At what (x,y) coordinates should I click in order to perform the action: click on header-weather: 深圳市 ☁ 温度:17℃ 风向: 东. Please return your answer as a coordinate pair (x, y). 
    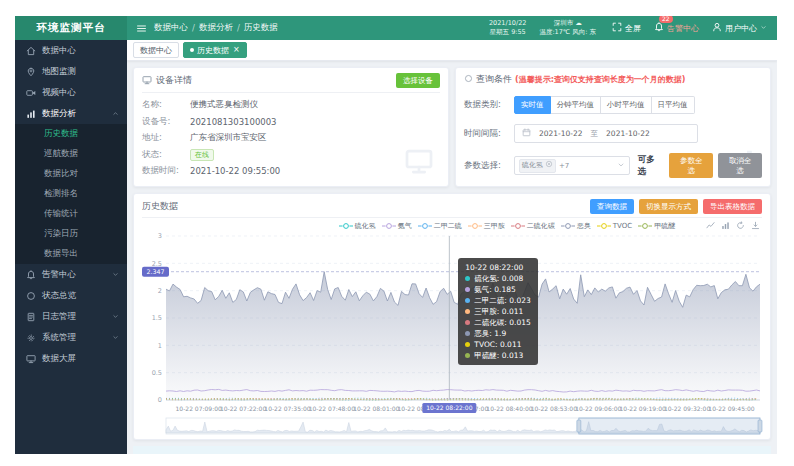
    Looking at the image, I should click on (568, 28).